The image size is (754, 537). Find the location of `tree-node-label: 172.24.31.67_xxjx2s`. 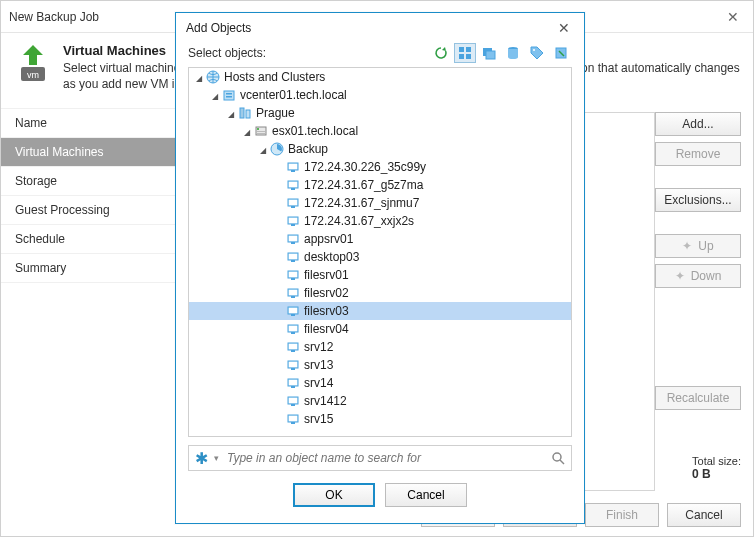

tree-node-label: 172.24.31.67_xxjx2s is located at coordinates (359, 221).